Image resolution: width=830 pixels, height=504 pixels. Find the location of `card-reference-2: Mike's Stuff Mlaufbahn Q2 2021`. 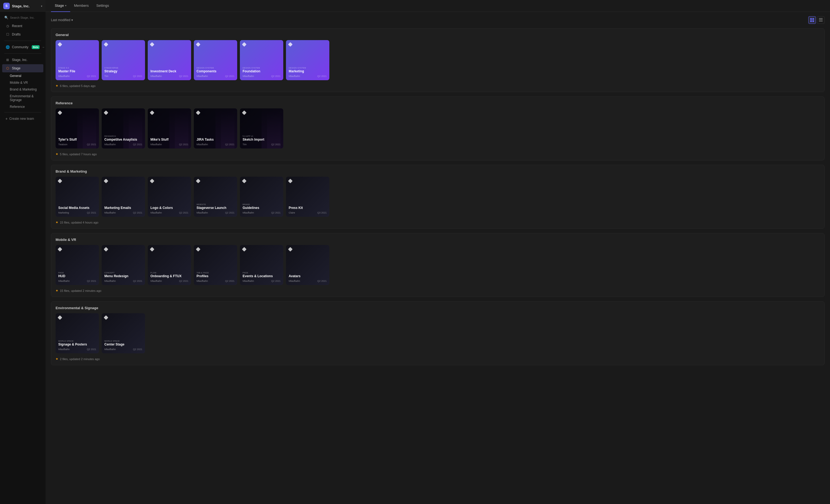

card-reference-2: Mike's Stuff Mlaufbahn Q2 2021 is located at coordinates (169, 129).